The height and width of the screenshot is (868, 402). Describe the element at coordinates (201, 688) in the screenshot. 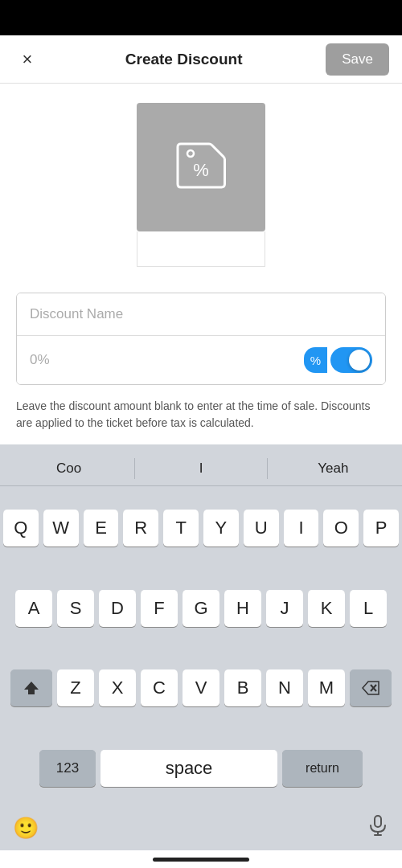

I see `key-v: V` at that location.